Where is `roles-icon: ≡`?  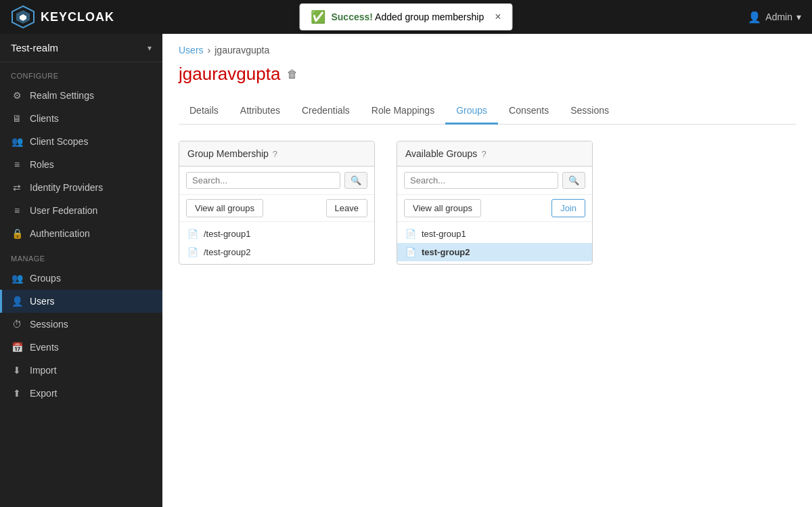
roles-icon: ≡ is located at coordinates (17, 164).